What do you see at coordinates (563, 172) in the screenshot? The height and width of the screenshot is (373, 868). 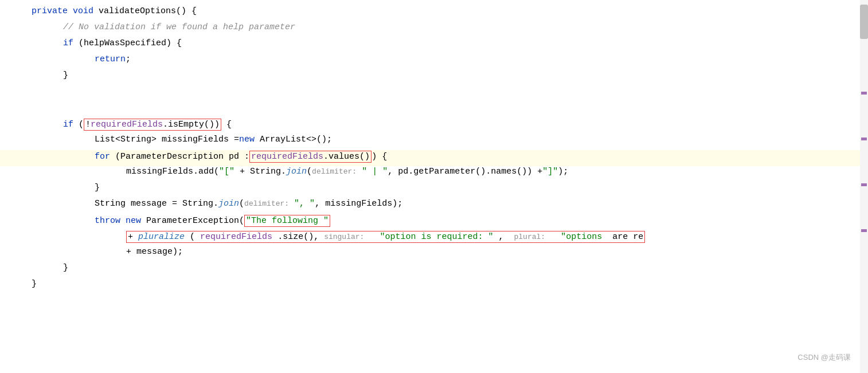 I see `code-text: );` at bounding box center [563, 172].